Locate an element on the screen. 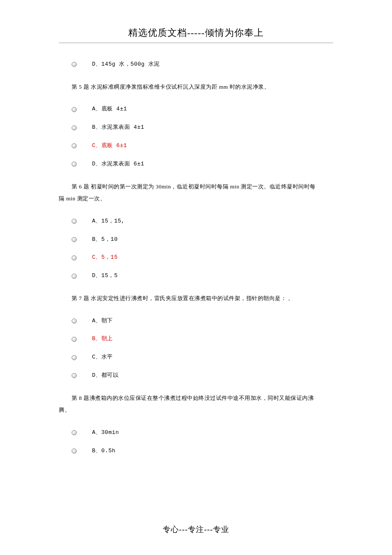 This screenshot has height=555, width=392. option-row: D、都可以 is located at coordinates (196, 376).